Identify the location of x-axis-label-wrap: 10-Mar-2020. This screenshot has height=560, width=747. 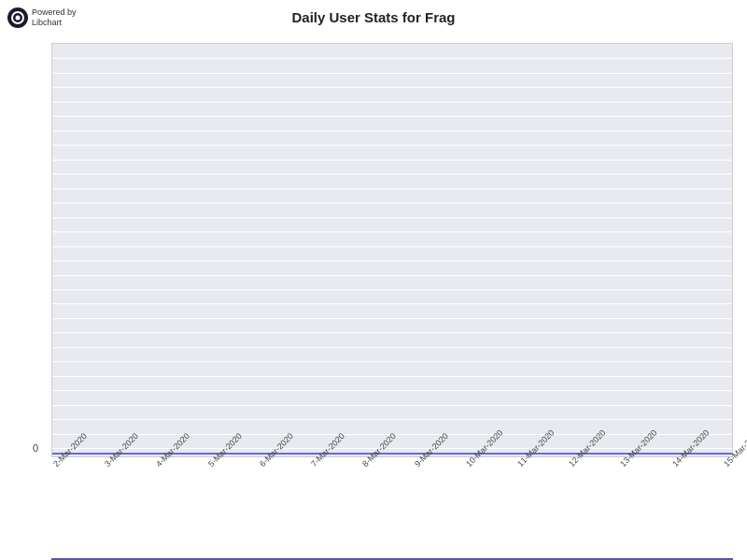
(470, 467).